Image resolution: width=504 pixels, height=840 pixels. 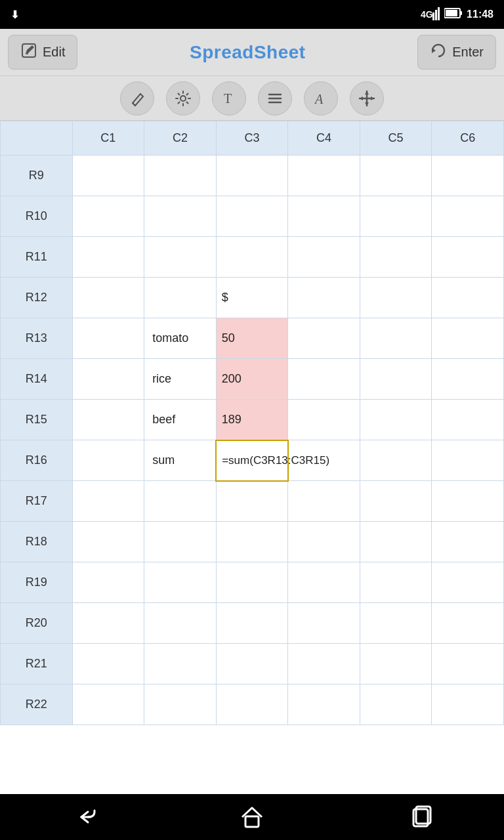 I want to click on cell-r20-c4, so click(x=324, y=623).